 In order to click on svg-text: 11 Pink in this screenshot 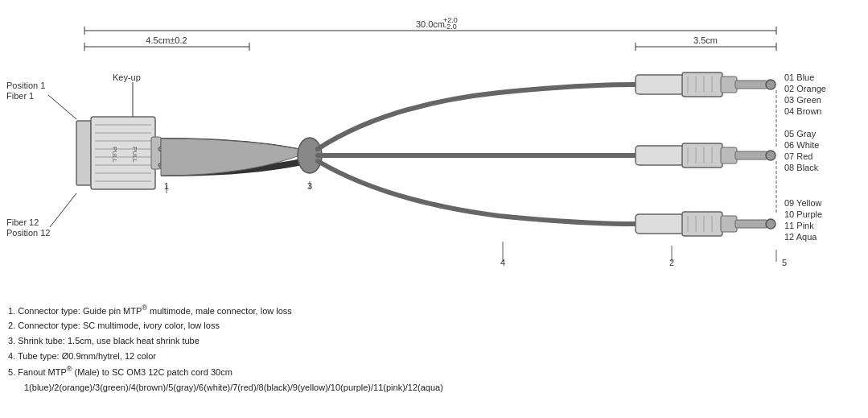, I will do `click(800, 226)`.